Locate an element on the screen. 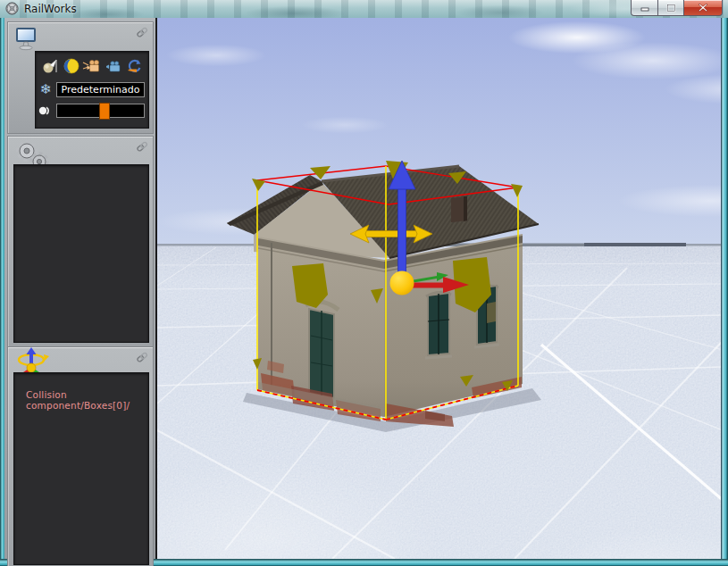  window-title: RailWorks is located at coordinates (50, 9).